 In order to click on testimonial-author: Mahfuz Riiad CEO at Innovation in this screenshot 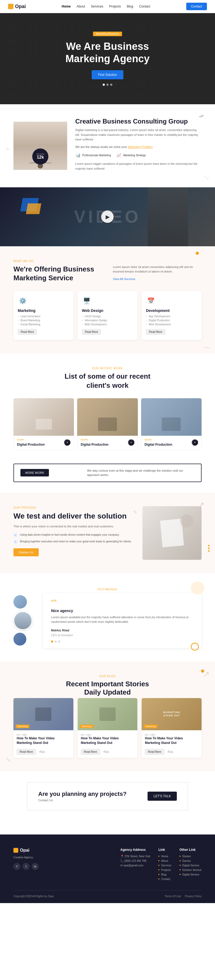, I will do `click(122, 632)`.